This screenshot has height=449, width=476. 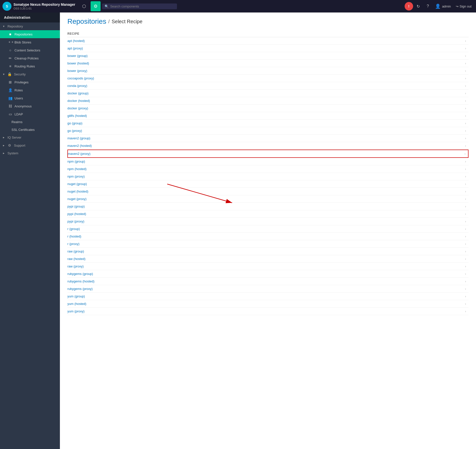 What do you see at coordinates (268, 304) in the screenshot?
I see `recipe-item-yum-hosted: yum (hosted)›` at bounding box center [268, 304].